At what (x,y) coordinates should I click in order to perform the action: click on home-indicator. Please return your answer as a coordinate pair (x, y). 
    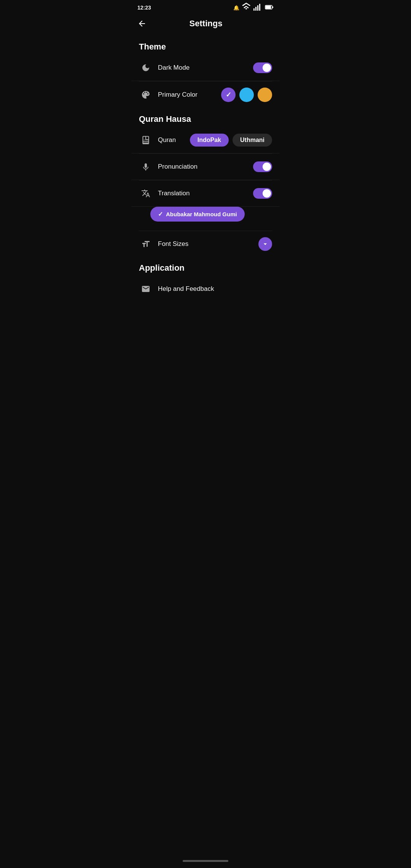
    Looking at the image, I should click on (206, 861).